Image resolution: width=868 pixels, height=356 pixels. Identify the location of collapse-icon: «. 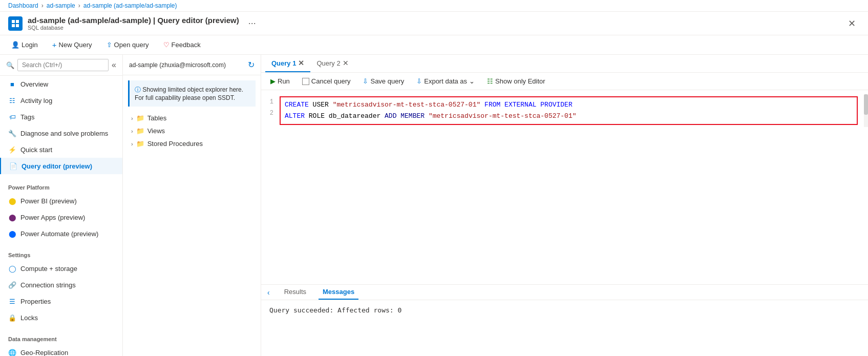
(114, 65).